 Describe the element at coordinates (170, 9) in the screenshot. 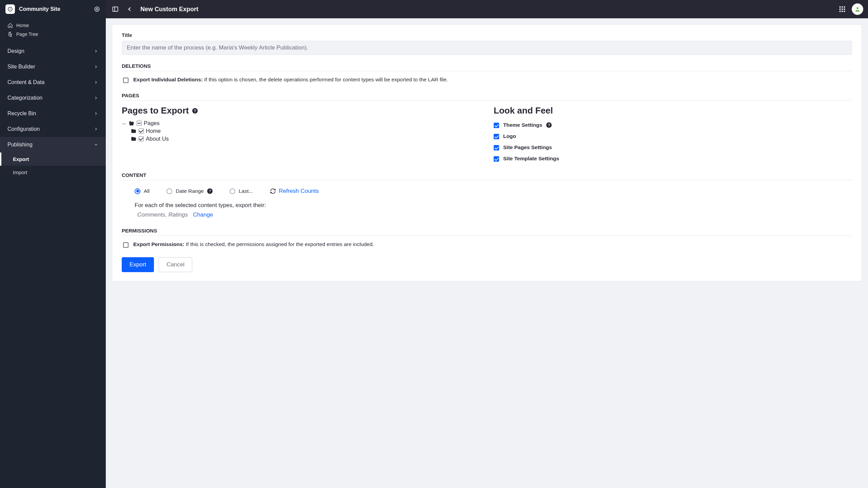

I see `page-title: New Custom Export` at that location.